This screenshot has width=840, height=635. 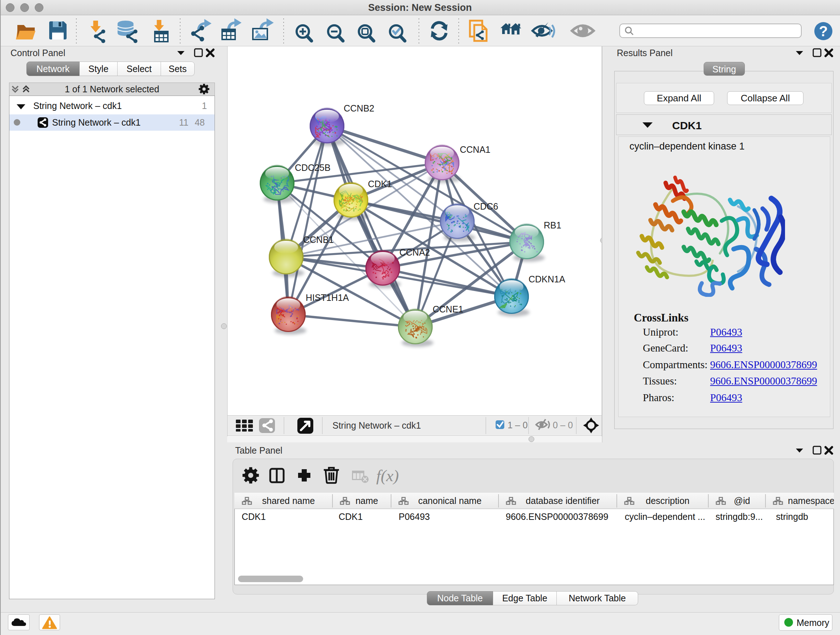 I want to click on svg-text: 0 – 0, so click(x=563, y=425).